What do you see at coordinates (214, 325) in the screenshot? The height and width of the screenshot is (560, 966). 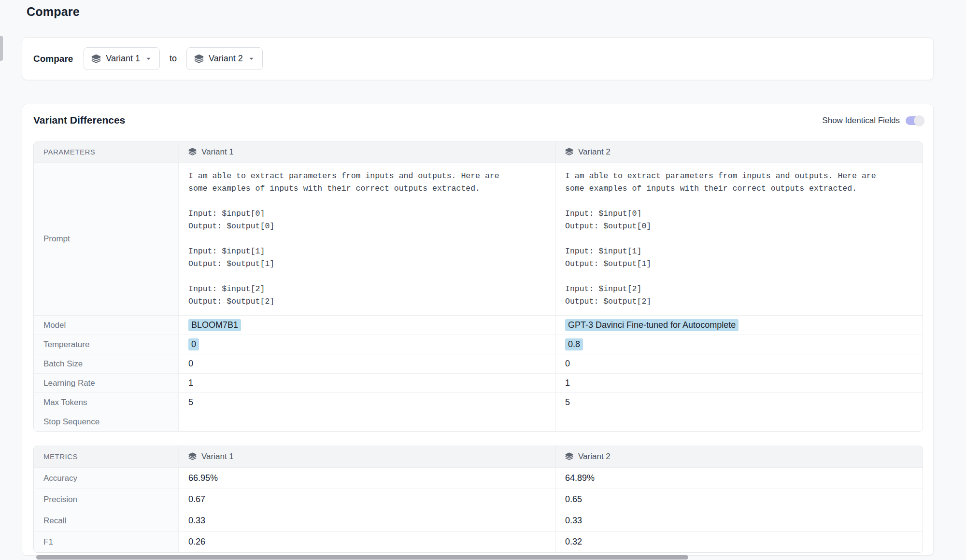 I see `diff-highlight-value: BLOOM7B1` at bounding box center [214, 325].